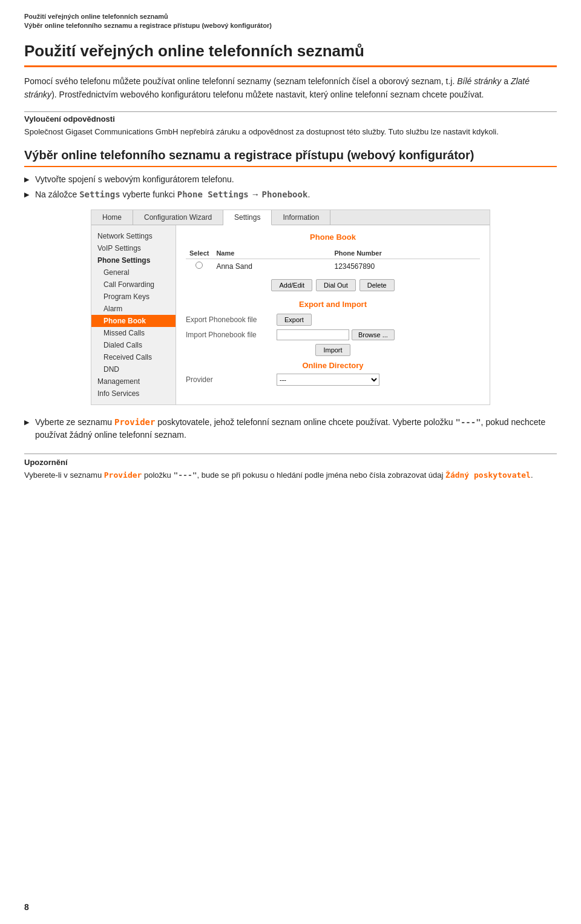 Image resolution: width=581 pixels, height=924 pixels. What do you see at coordinates (99, 194) in the screenshot?
I see `step-2-code1: Settings` at bounding box center [99, 194].